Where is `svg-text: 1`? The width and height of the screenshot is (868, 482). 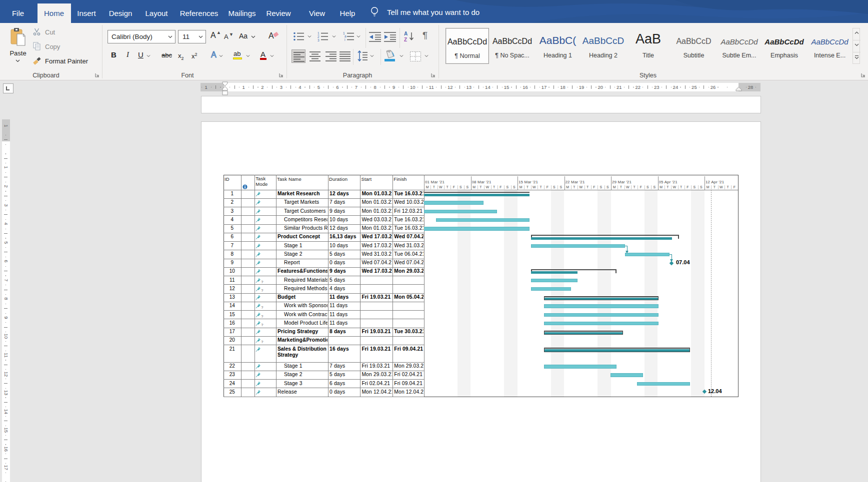
svg-text: 1 is located at coordinates (318, 33).